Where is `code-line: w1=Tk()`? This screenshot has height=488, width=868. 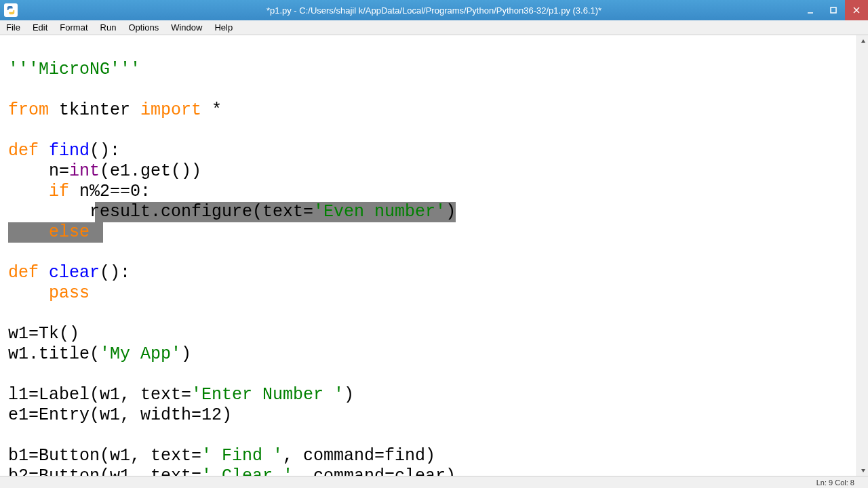
code-line: w1=Tk() is located at coordinates (43, 333).